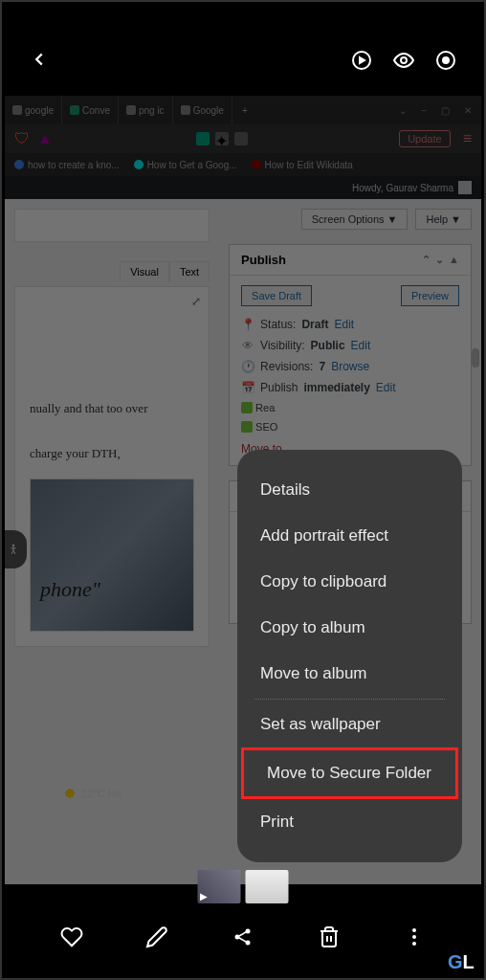  I want to click on help-button: Help ▼, so click(444, 219).